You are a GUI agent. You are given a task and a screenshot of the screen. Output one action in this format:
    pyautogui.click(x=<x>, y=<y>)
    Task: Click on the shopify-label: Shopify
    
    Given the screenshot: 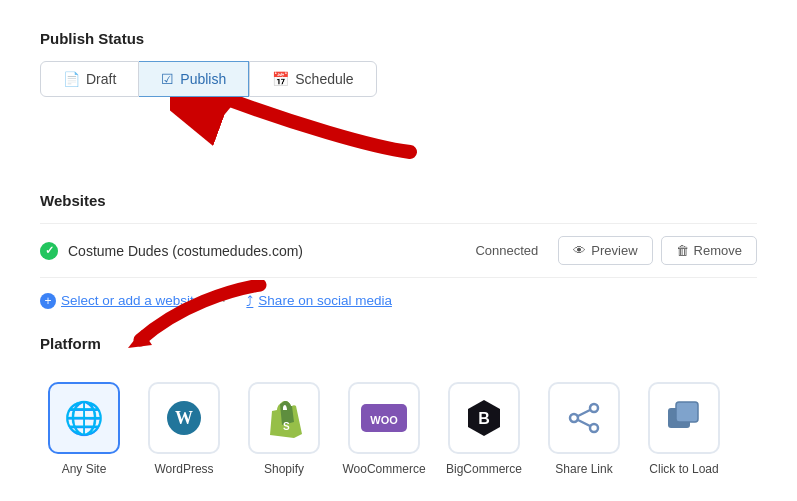 What is the action you would take?
    pyautogui.click(x=284, y=469)
    